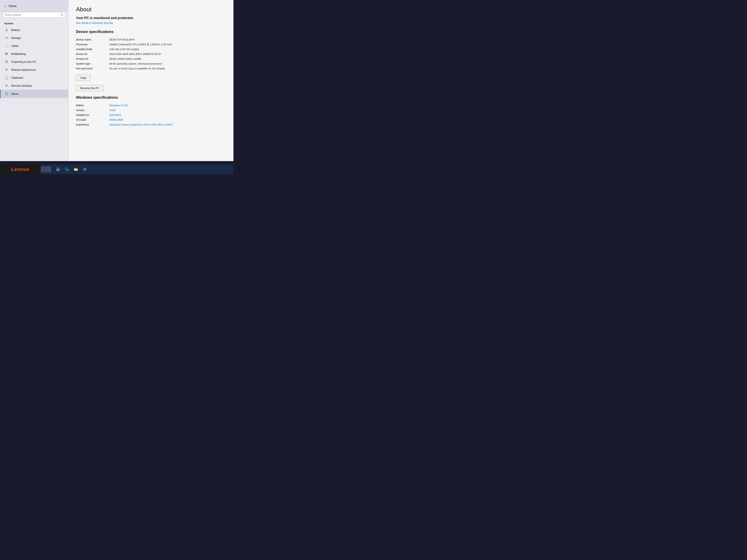 This screenshot has height=560, width=747. Describe the element at coordinates (24, 70) in the screenshot. I see `sidebar-item-shared-label: Shared experiences` at that location.